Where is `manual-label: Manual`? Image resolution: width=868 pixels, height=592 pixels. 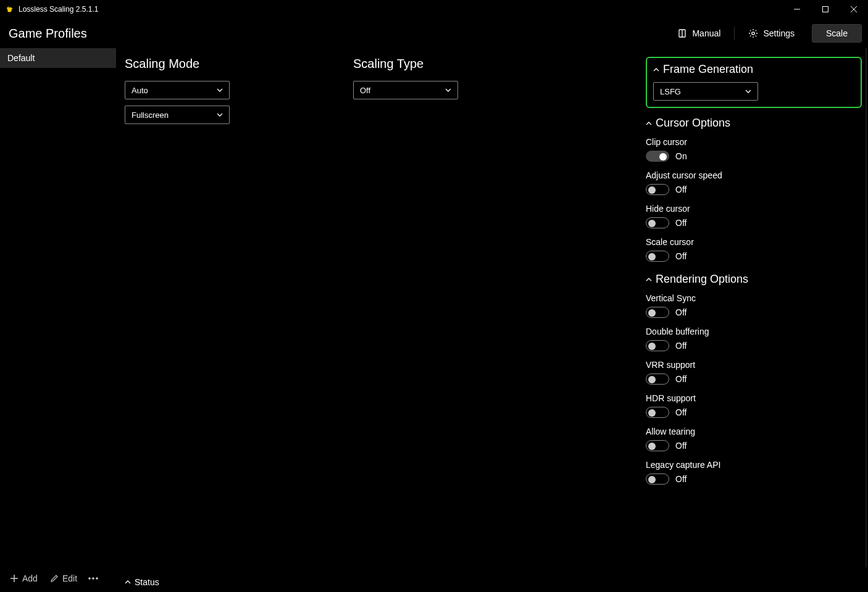 manual-label: Manual is located at coordinates (706, 33).